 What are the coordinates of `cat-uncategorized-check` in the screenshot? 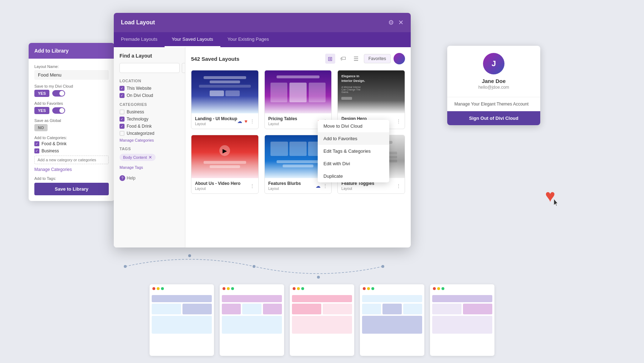 It's located at (122, 133).